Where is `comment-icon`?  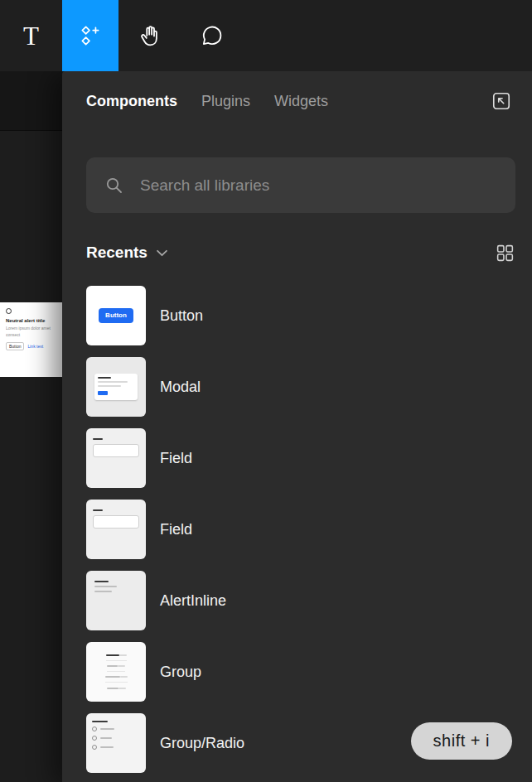 comment-icon is located at coordinates (212, 36).